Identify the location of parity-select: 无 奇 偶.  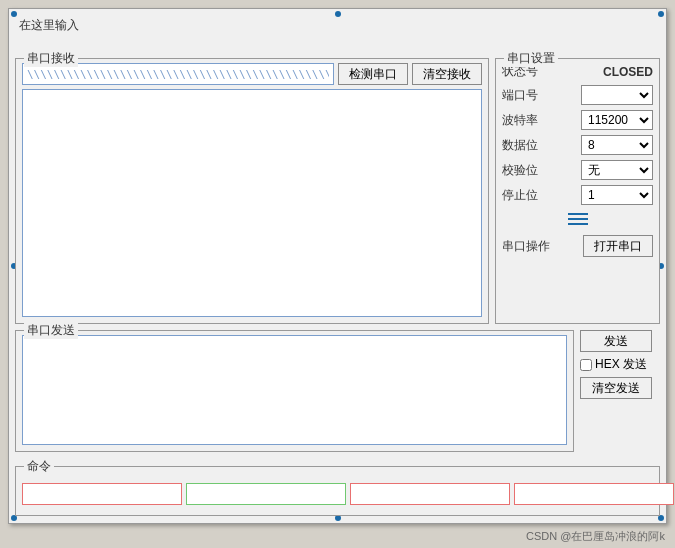
(617, 170).